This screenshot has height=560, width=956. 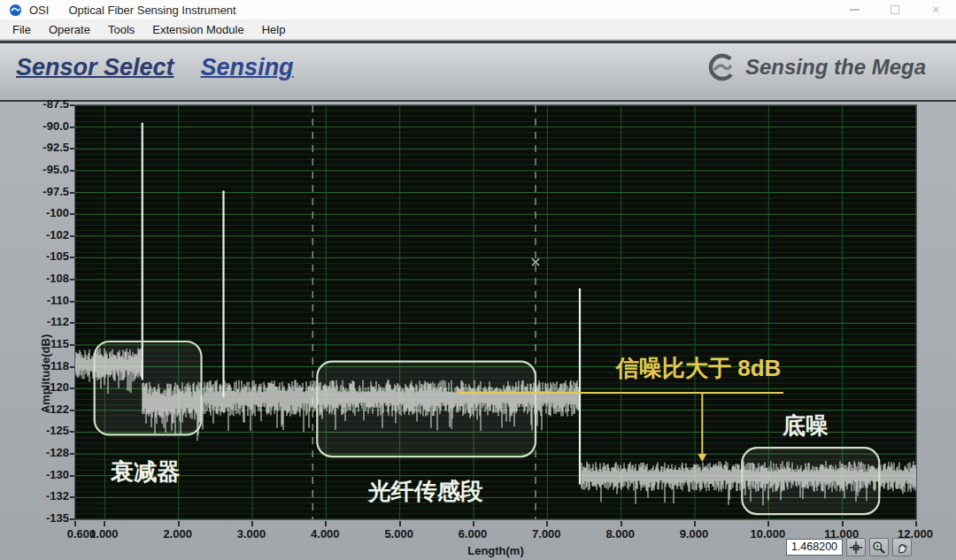 I want to click on menu-help: Help, so click(x=274, y=30).